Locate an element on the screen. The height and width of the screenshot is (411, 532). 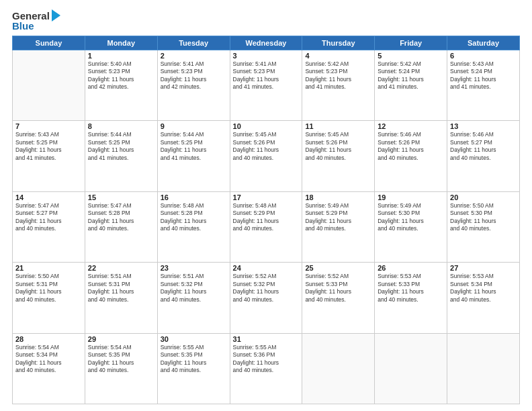
calendar-cell: 25Sunrise: 5:52 AMSunset: 5:33 PMDayligh… is located at coordinates (339, 298).